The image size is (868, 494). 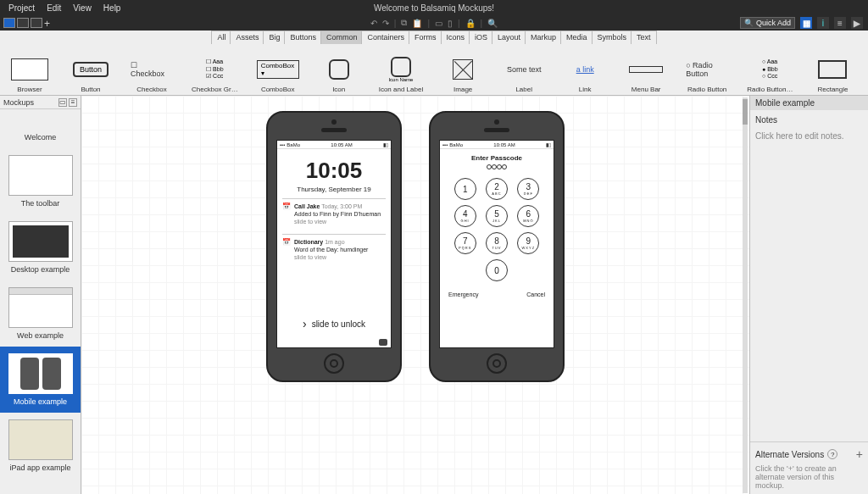 I want to click on keypad-1: 1, so click(x=465, y=189).